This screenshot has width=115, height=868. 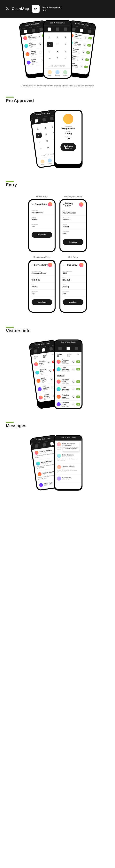 What do you see at coordinates (65, 59) in the screenshot?
I see `keypad-key-✓: ✓` at bounding box center [65, 59].